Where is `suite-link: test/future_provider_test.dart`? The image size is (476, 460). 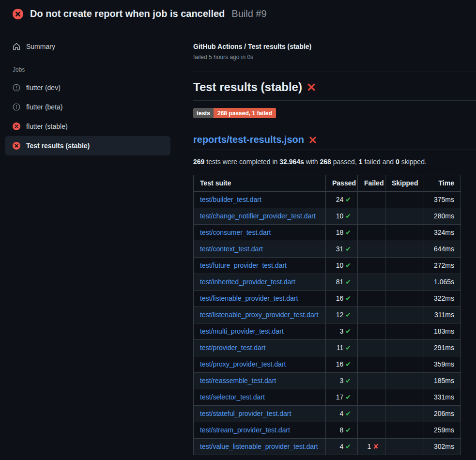 suite-link: test/future_provider_test.dart is located at coordinates (243, 265).